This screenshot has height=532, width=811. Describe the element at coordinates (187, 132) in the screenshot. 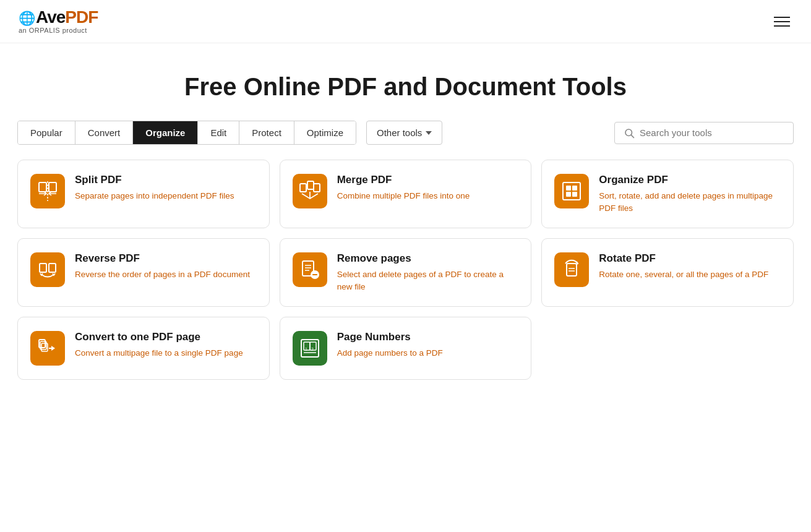

I see `tab-group: Popular Convert Organize Edit Protect Op…` at that location.